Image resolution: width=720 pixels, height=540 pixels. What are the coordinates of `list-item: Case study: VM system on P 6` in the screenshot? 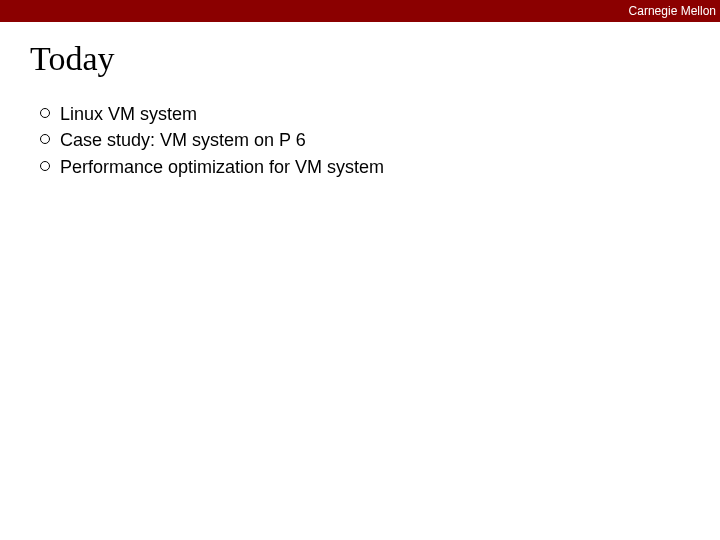 It's located at (365, 140).